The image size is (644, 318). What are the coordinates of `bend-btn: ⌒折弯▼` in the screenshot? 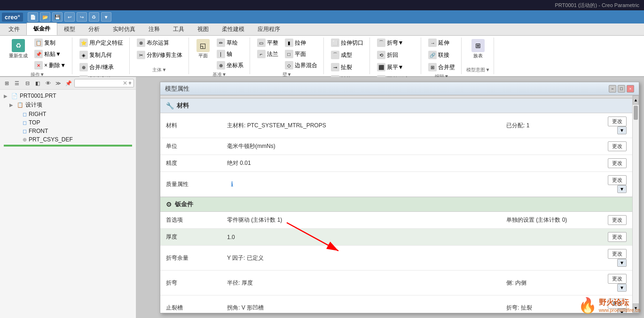 It's located at (390, 43).